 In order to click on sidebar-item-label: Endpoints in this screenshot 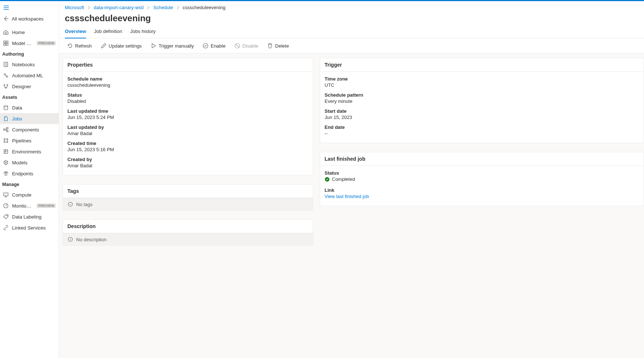, I will do `click(34, 174)`.